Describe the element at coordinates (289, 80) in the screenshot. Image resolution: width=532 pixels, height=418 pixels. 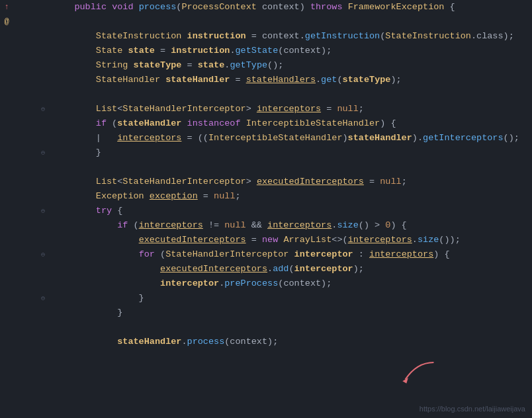
I see `code-line-6: StateHandler stateHandler = stateHandler…` at that location.